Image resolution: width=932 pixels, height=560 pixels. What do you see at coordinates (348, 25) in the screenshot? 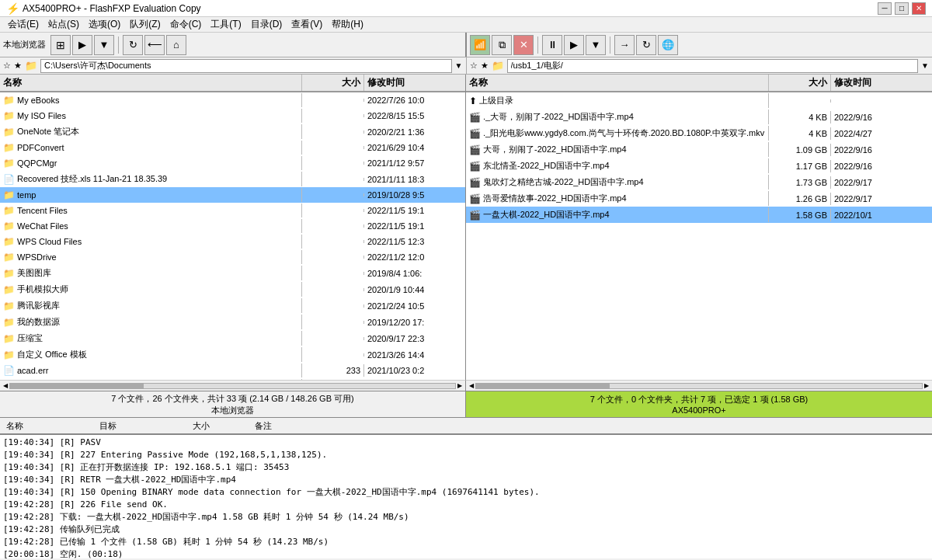
I see `menu-bangzhu: 帮助(H)` at bounding box center [348, 25].